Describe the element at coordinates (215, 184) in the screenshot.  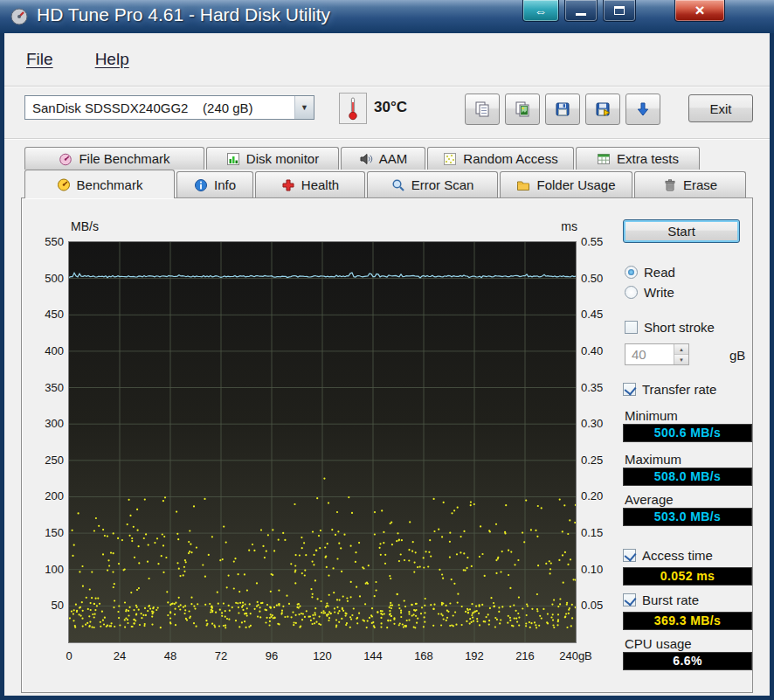
I see `tab-info: Info` at that location.